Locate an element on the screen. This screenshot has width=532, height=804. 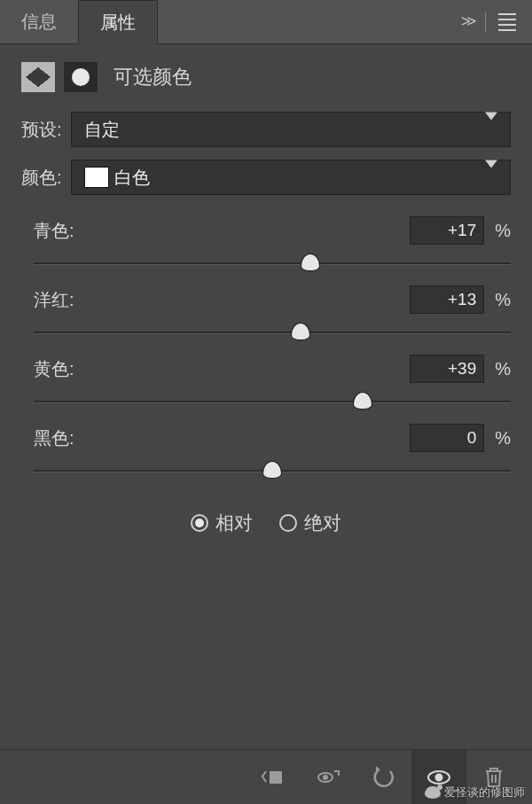
slider-value-input: 0 is located at coordinates (447, 438).